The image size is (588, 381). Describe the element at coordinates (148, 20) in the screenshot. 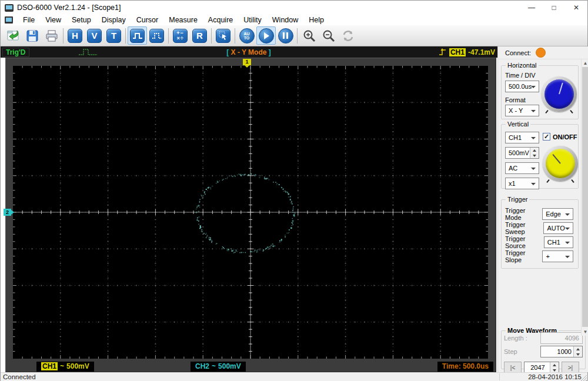

I see `menu-cursor: Cursor` at that location.